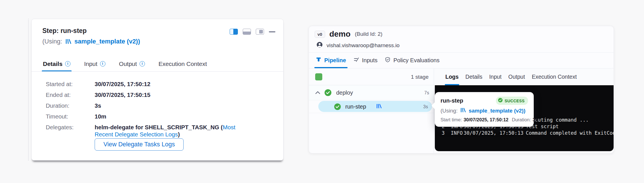 This screenshot has width=644, height=183. What do you see at coordinates (554, 77) in the screenshot?
I see `tab-log-execution-context: Execution Context` at bounding box center [554, 77].